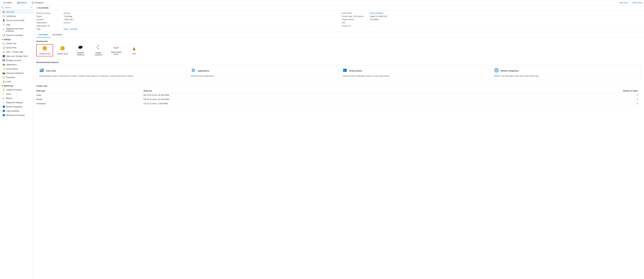 The height and width of the screenshot is (279, 644). Describe the element at coordinates (17, 8) in the screenshot. I see `search-input` at that location.